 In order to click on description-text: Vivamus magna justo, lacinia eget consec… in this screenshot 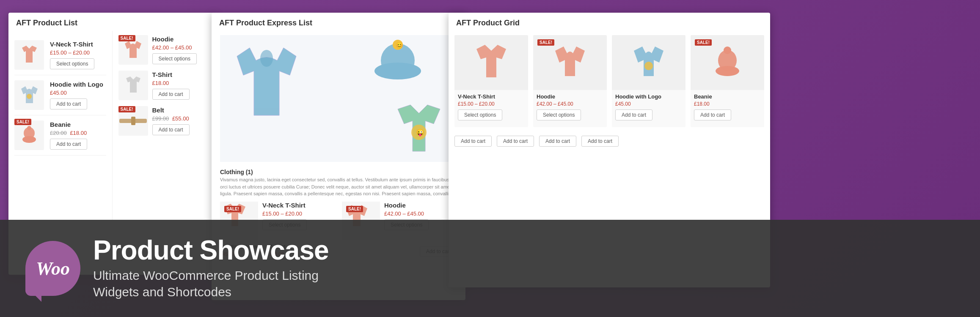, I will do `click(339, 187)`.